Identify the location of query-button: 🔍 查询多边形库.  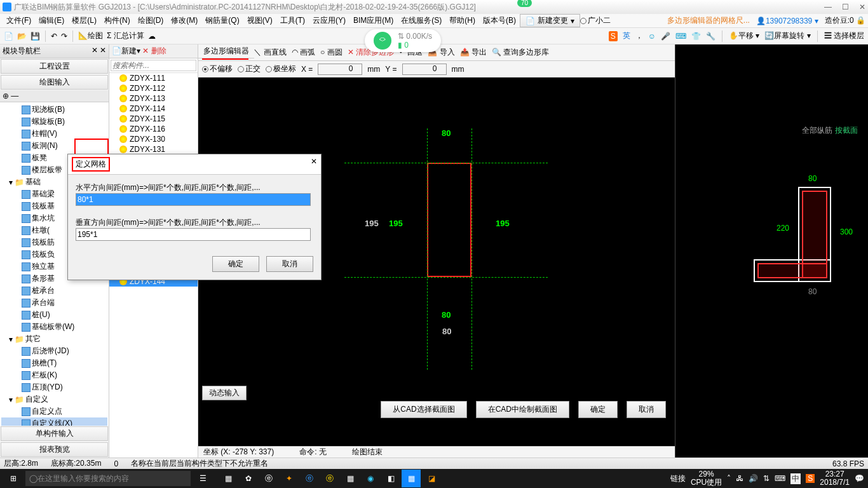
(520, 52).